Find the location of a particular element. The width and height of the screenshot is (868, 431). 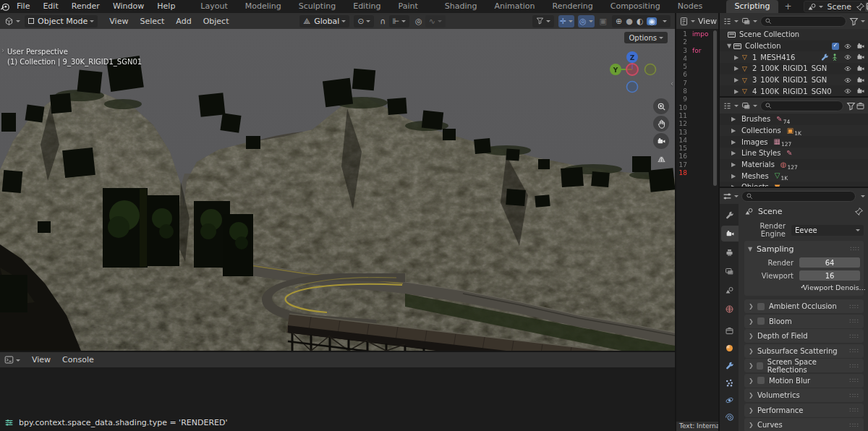

editor-type-3dview-icon is located at coordinates (9, 22).